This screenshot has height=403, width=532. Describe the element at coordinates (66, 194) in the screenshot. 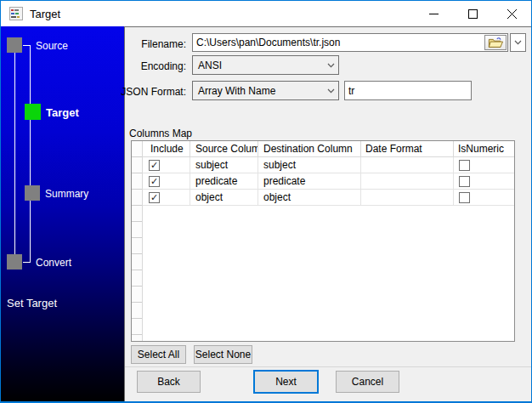

I see `step-label-summary: Summary` at that location.